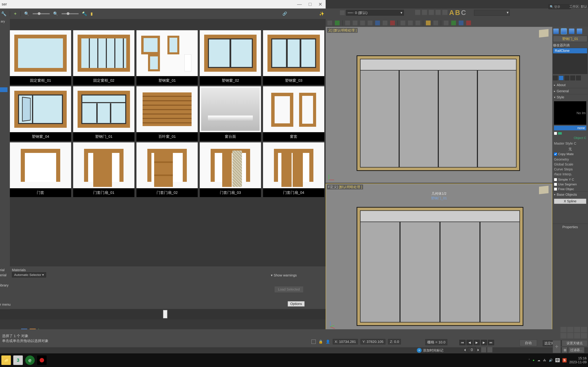 This screenshot has width=588, height=367. Describe the element at coordinates (557, 347) in the screenshot. I see `set-key-plus-icon: +` at that location.